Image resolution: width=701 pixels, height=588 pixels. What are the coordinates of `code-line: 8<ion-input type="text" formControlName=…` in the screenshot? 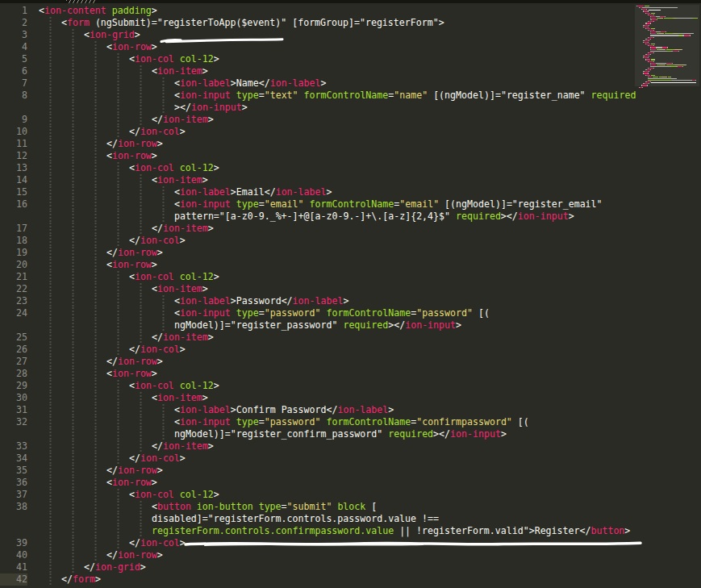 It's located at (318, 95).